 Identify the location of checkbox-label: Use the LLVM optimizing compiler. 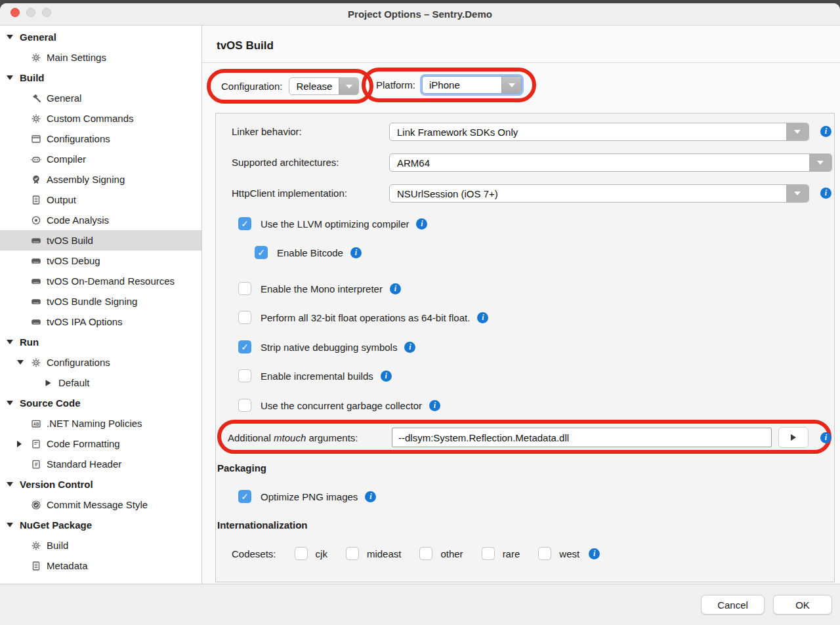
(335, 224).